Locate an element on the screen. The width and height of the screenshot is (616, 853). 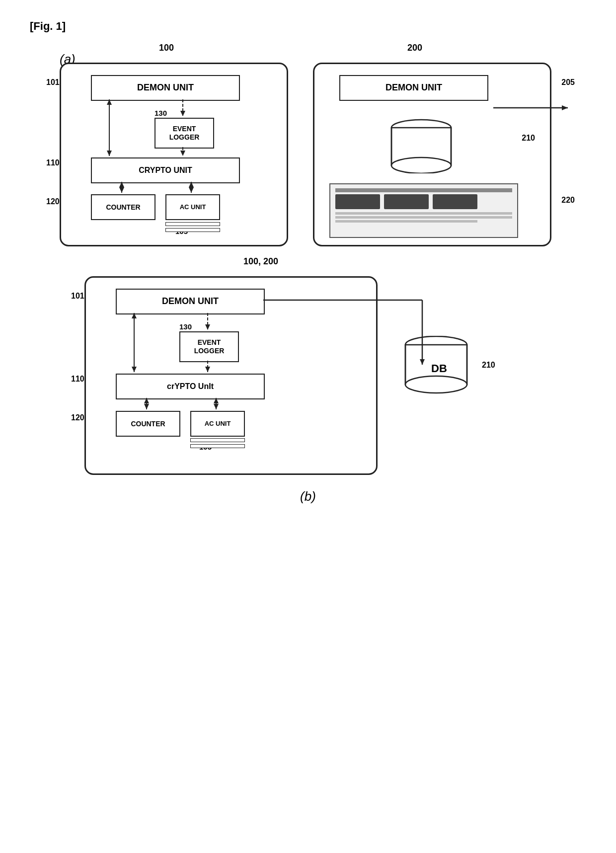
ref-210-a: 210 is located at coordinates (529, 138).